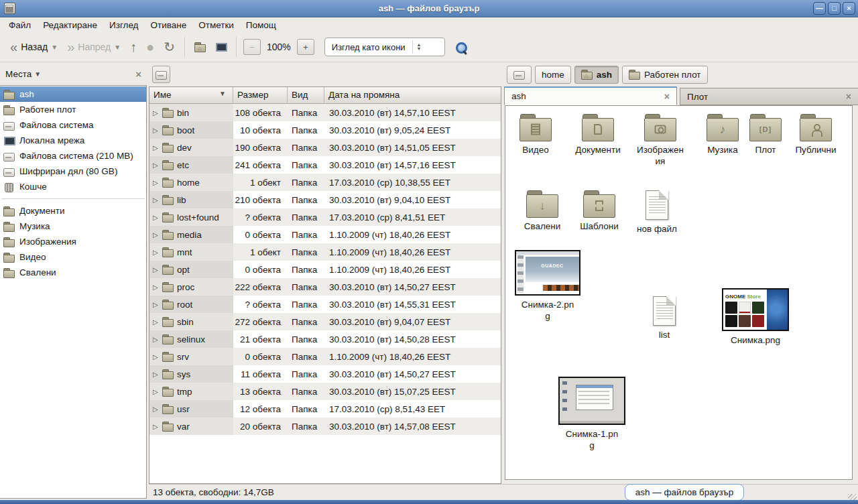 This screenshot has height=504, width=858. Describe the element at coordinates (598, 135) in the screenshot. I see `folder-item-documents: Документи` at that location.